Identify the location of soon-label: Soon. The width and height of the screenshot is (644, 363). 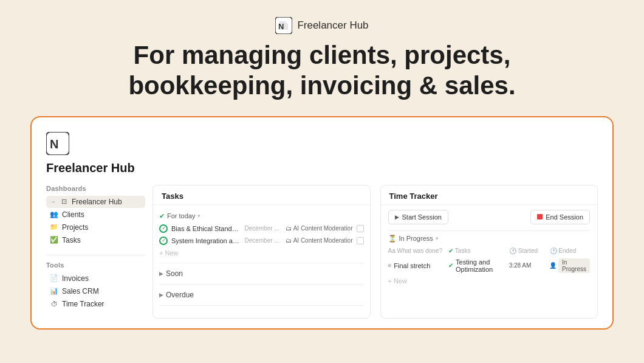
(174, 274).